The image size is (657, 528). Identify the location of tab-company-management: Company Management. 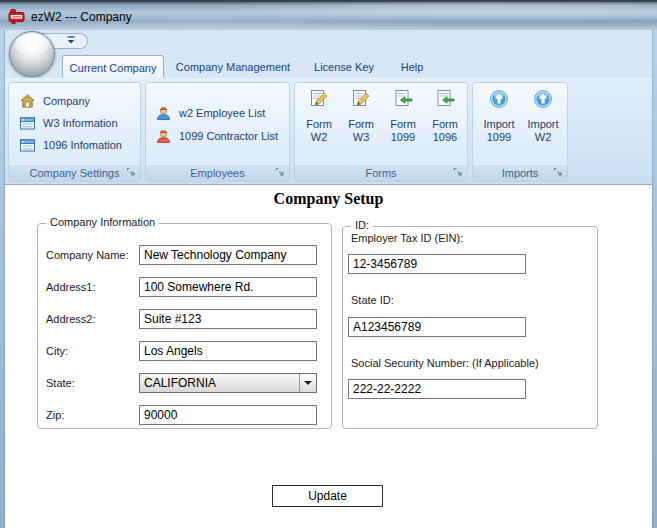
(233, 67).